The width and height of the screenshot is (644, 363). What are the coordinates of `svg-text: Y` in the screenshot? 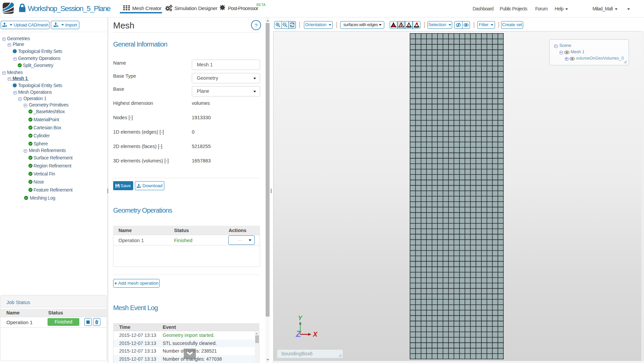 It's located at (301, 318).